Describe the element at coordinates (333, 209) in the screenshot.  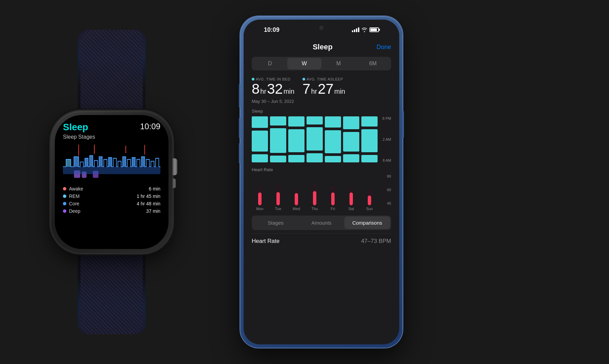
I see `hr-label-fri: Fri` at that location.